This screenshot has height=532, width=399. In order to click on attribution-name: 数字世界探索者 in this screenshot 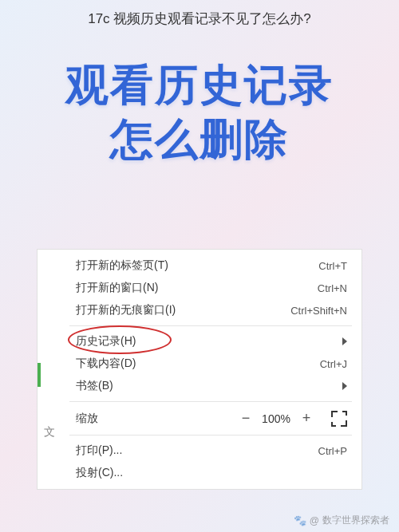, I will do `click(356, 520)`.